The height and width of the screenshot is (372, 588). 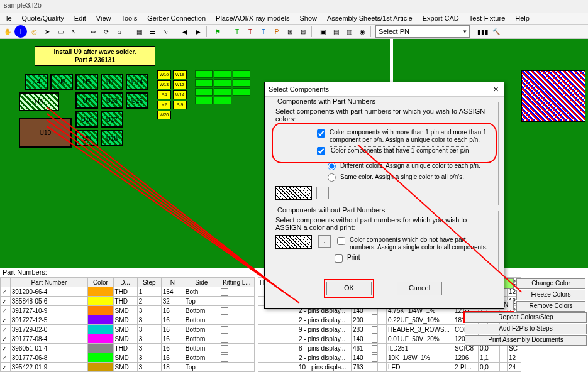 What do you see at coordinates (74, 31) in the screenshot?
I see `tb-cursor-icon: ↖` at bounding box center [74, 31].